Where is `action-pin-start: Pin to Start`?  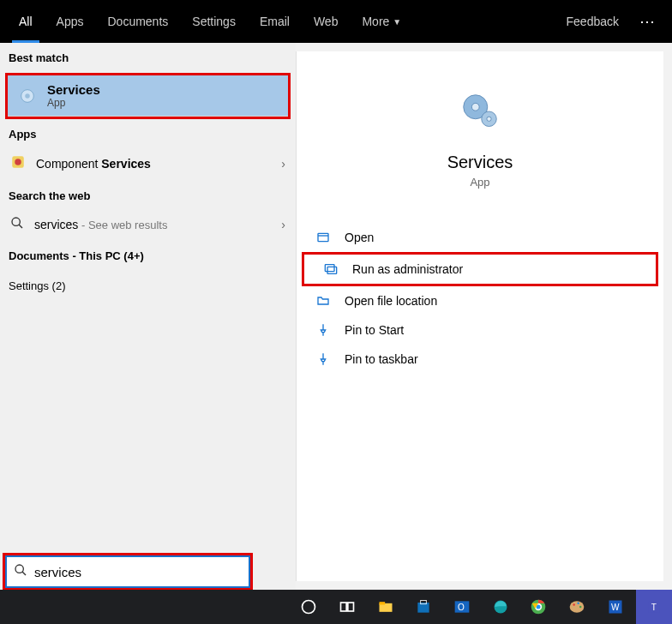
action-pin-start: Pin to Start is located at coordinates (480, 330).